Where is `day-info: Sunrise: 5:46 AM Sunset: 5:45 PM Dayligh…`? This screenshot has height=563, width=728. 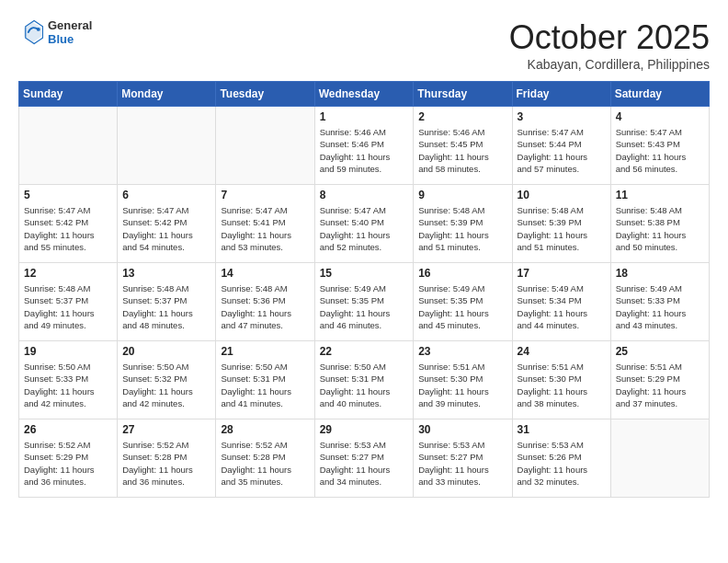 day-info: Sunrise: 5:46 AM Sunset: 5:45 PM Dayligh… is located at coordinates (462, 151).